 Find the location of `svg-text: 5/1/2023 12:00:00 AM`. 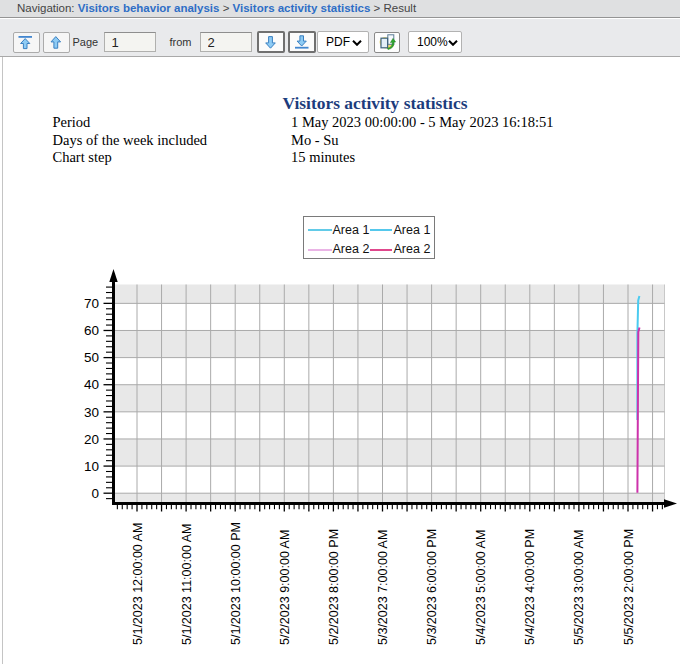

svg-text: 5/1/2023 12:00:00 AM is located at coordinates (138, 584).